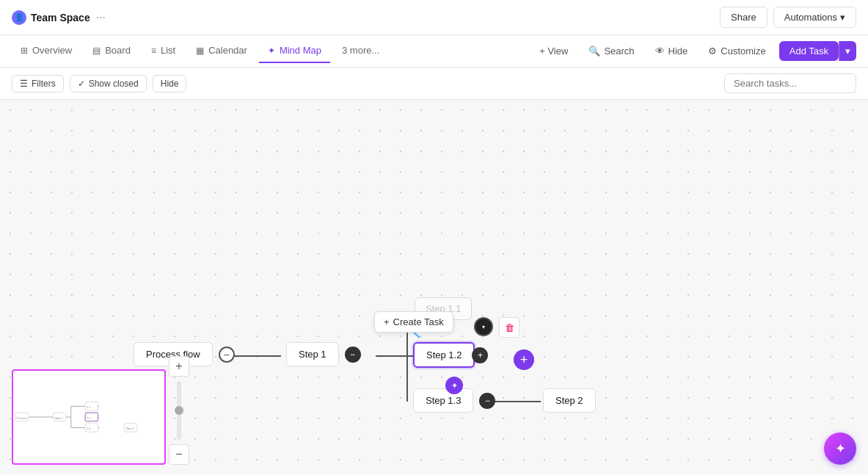 The image size is (868, 475). Describe the element at coordinates (44, 84) in the screenshot. I see `filters-label: Filters` at that location.